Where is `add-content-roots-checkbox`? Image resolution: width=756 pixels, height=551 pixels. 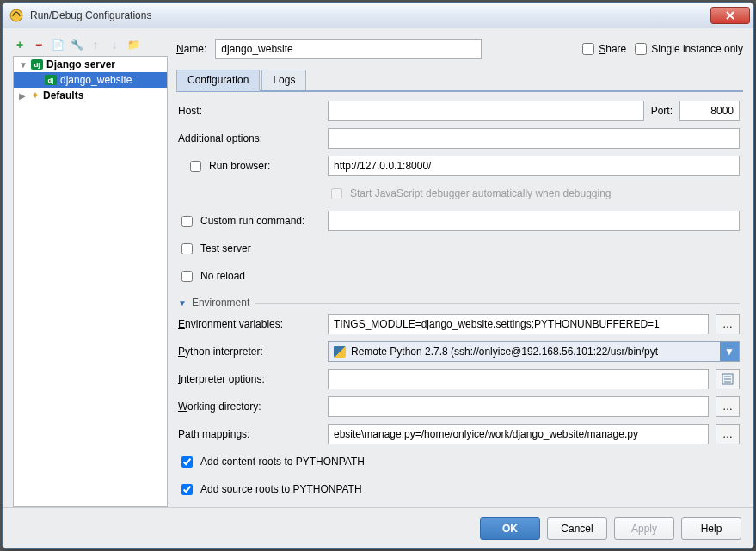 add-content-roots-checkbox is located at coordinates (187, 462).